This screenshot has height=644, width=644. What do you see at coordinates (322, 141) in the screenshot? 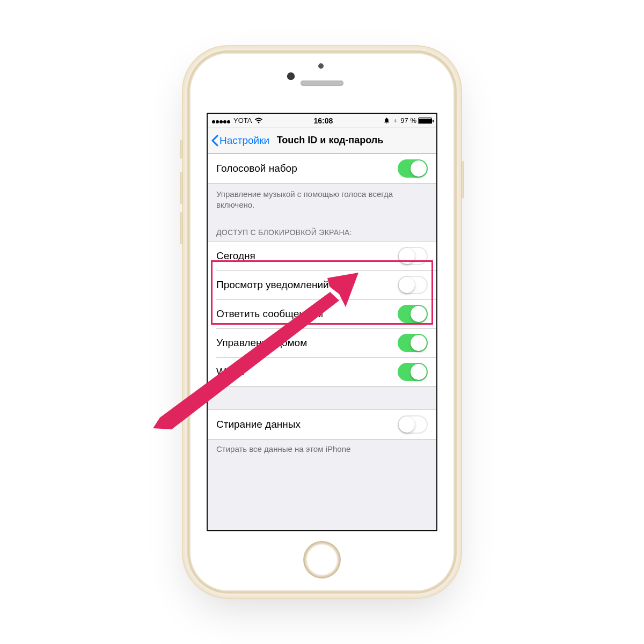
I see `navigation-bar: Настройки Touch ID и код-пароль` at bounding box center [322, 141].